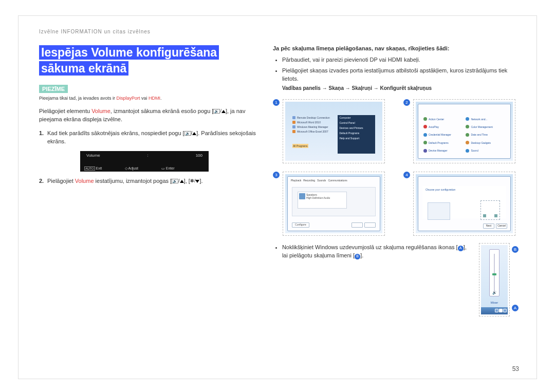  What do you see at coordinates (376, 252) in the screenshot?
I see `bullet-taskbar-volume: Noklikšķiniet Windows uzdevumjoslā uz sk…` at bounding box center [376, 252].